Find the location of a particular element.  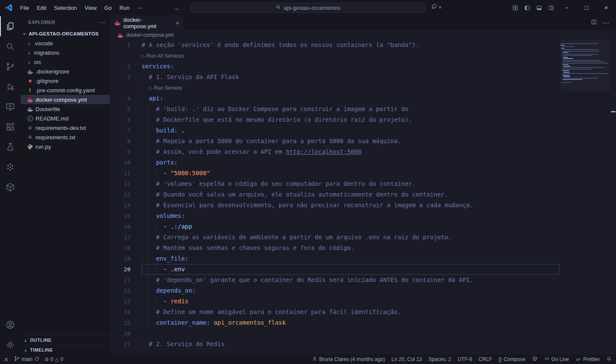

codelens-run-all-services: ▷ Run All Services is located at coordinates (163, 56).